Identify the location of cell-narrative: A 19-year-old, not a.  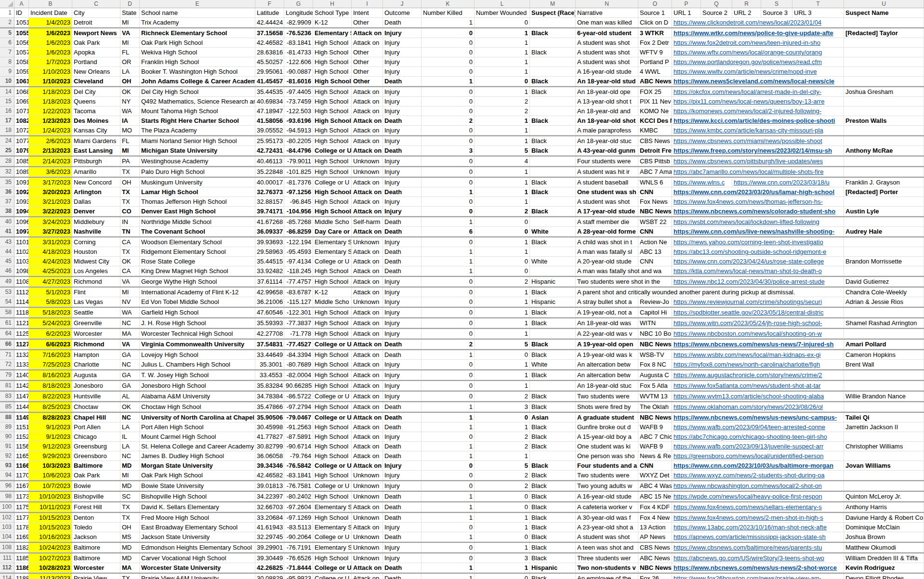
(607, 313).